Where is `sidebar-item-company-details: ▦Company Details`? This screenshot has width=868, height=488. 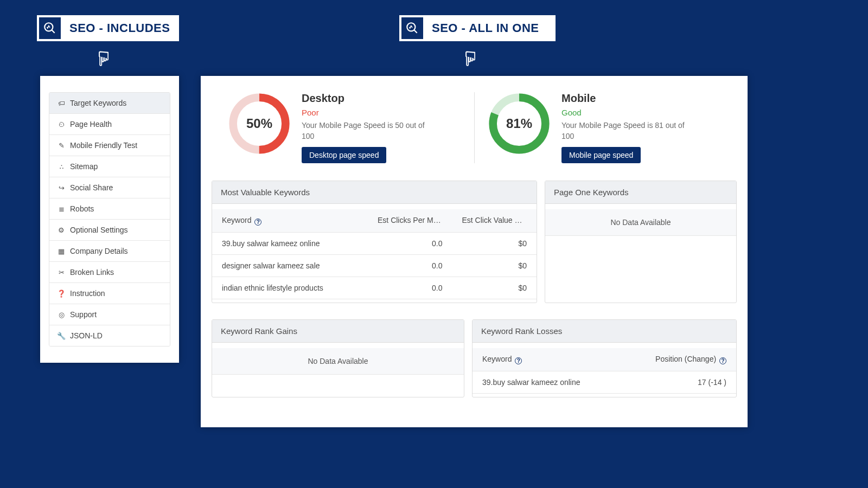
sidebar-item-company-details: ▦Company Details is located at coordinates (110, 252).